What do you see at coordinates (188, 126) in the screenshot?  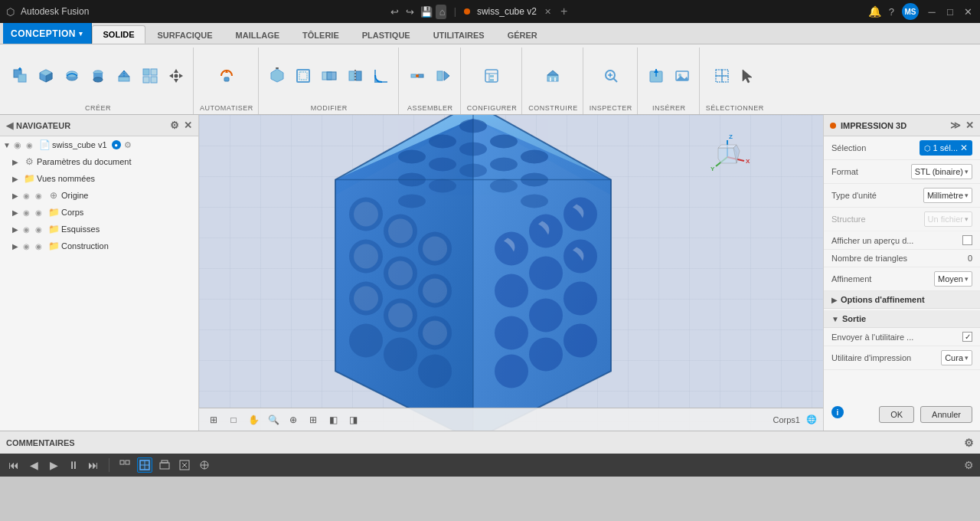 I see `sidebar-close-icon: ✕` at bounding box center [188, 126].